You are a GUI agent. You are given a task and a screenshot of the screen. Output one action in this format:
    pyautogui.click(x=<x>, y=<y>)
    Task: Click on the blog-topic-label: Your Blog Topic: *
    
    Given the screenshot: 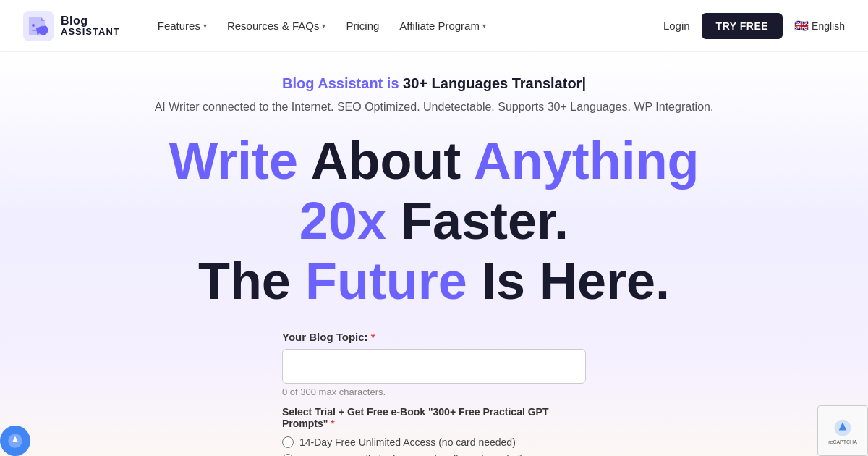 What is the action you would take?
    pyautogui.click(x=434, y=337)
    